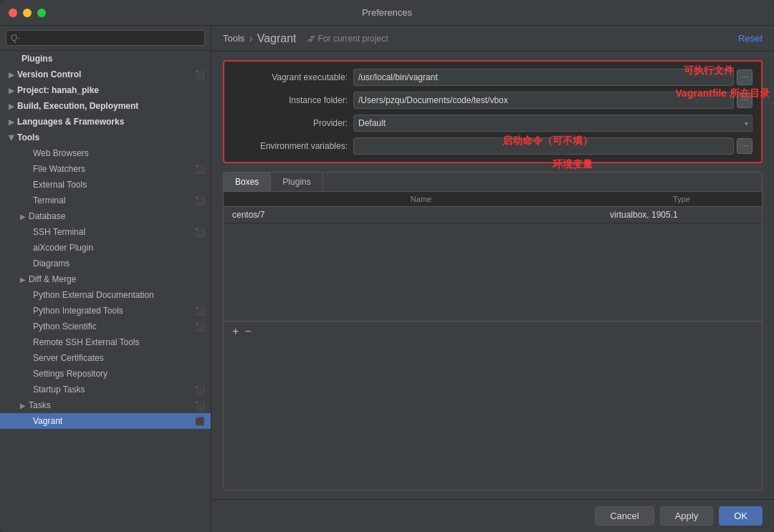  What do you see at coordinates (290, 77) in the screenshot?
I see `executable-label: Vagrant executable:` at bounding box center [290, 77].